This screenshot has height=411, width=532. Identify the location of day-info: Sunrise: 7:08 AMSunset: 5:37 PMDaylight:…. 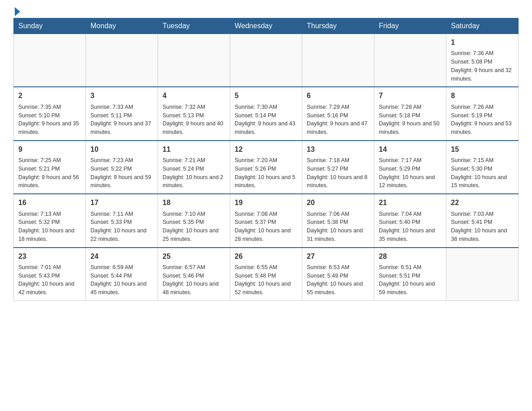
(266, 227).